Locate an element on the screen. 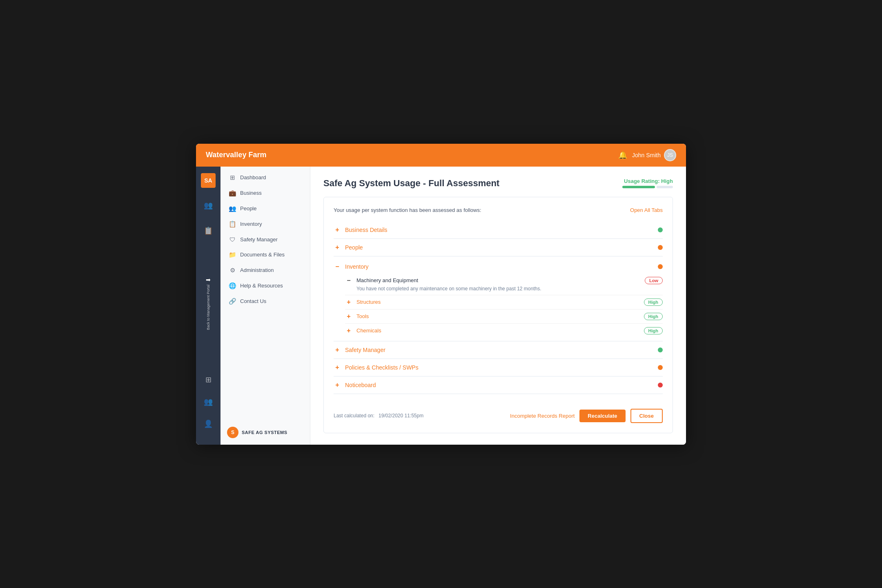 This screenshot has height=588, width=882. structures-toggle: + is located at coordinates (349, 302).